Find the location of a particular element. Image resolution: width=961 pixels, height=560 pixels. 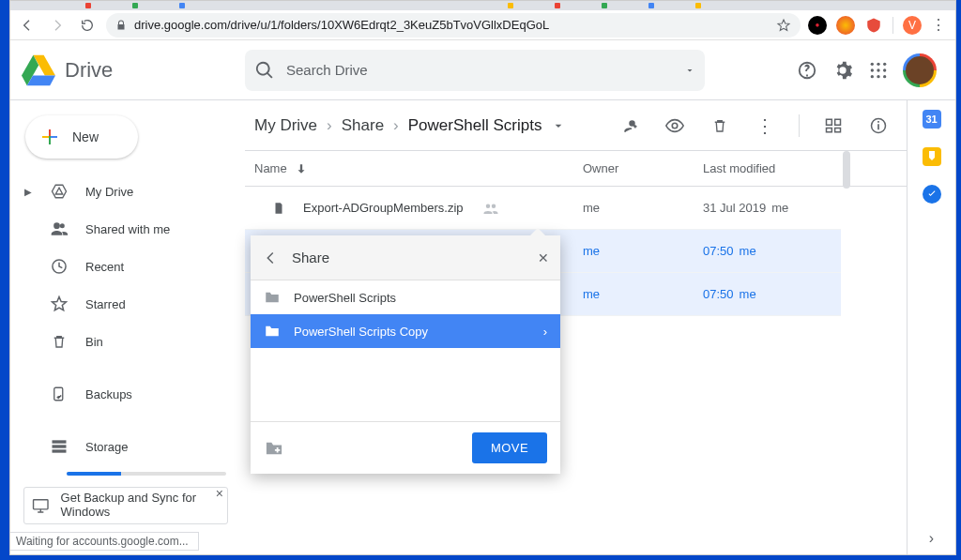

browser-extensions: ● V ⋮ is located at coordinates (878, 25).